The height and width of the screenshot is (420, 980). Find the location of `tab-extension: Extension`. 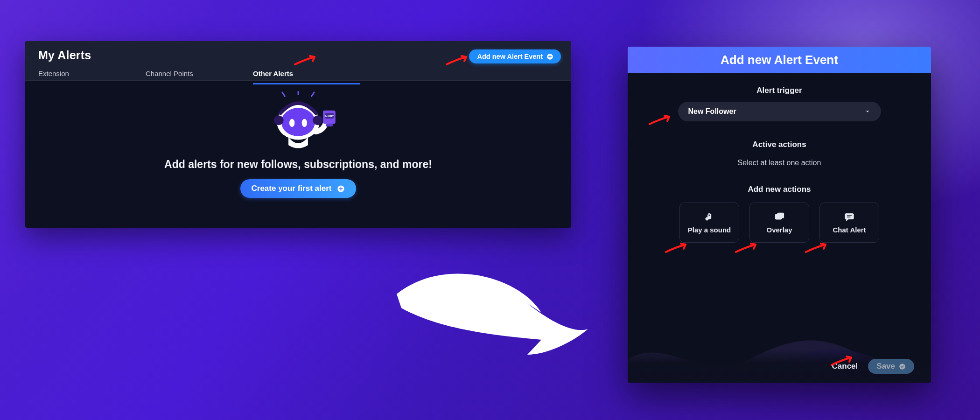

tab-extension: Extension is located at coordinates (92, 76).